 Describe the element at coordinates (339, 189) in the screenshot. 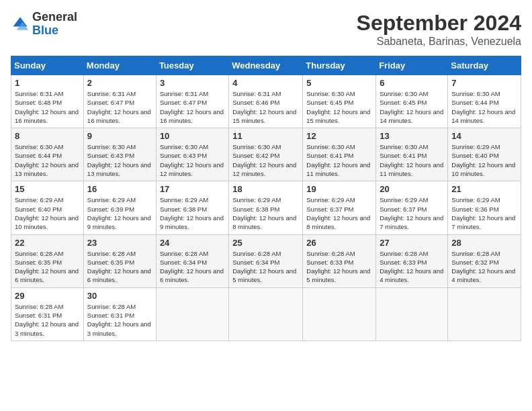

I see `day-number: 19` at that location.